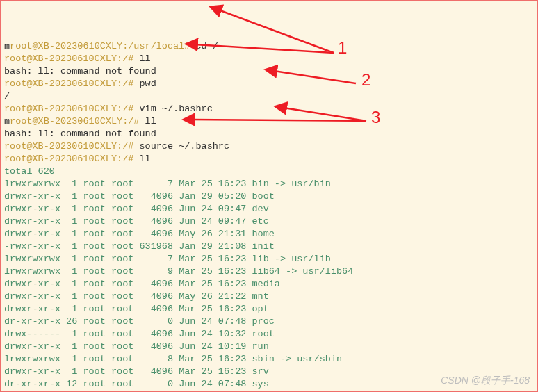 The height and width of the screenshot is (392, 538). I want to click on shell-output: lrwxrwxrwx 1 root root 7 Mar 25 16:23 bi…, so click(168, 183).